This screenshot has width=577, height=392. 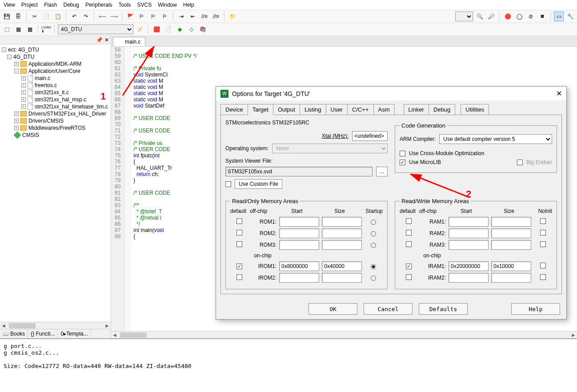 What do you see at coordinates (234, 109) in the screenshot?
I see `tab-device: Device` at bounding box center [234, 109].